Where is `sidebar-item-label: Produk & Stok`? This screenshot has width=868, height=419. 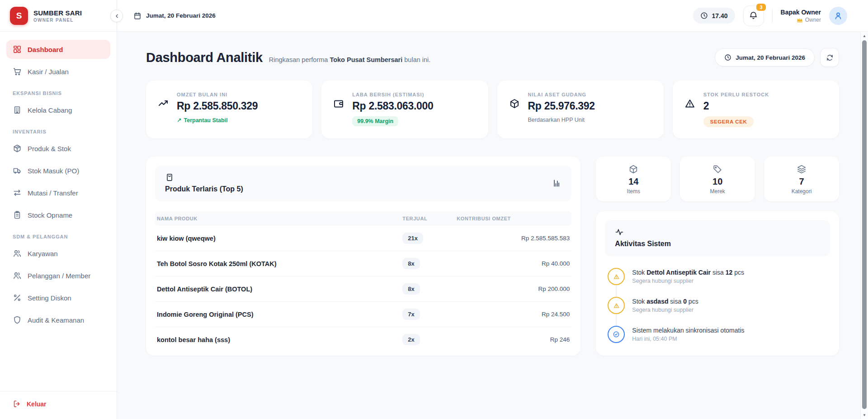
sidebar-item-label: Produk & Stok is located at coordinates (49, 148).